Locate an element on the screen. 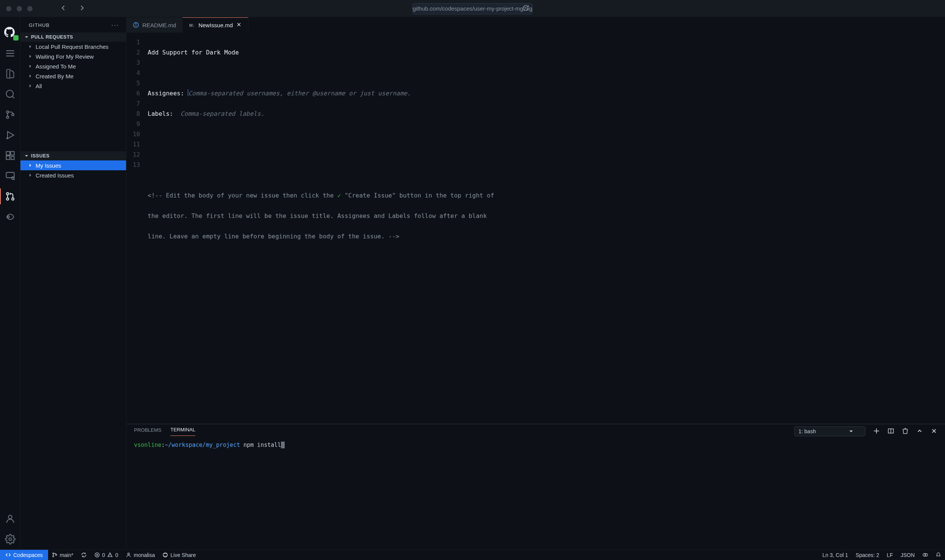 The image size is (945, 560). vscode-badge-icon is located at coordinates (16, 38).